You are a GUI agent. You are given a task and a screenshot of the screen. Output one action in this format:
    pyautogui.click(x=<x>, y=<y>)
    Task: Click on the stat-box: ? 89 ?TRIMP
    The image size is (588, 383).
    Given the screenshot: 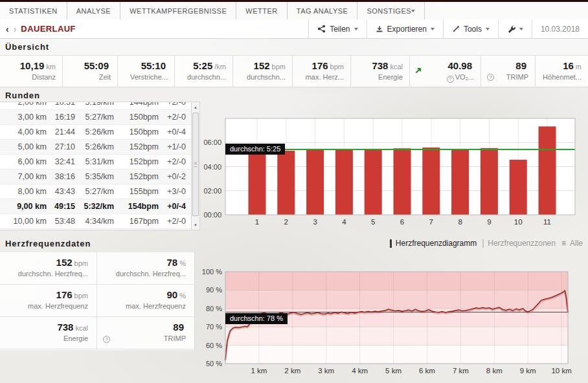 What is the action you would take?
    pyautogui.click(x=508, y=71)
    